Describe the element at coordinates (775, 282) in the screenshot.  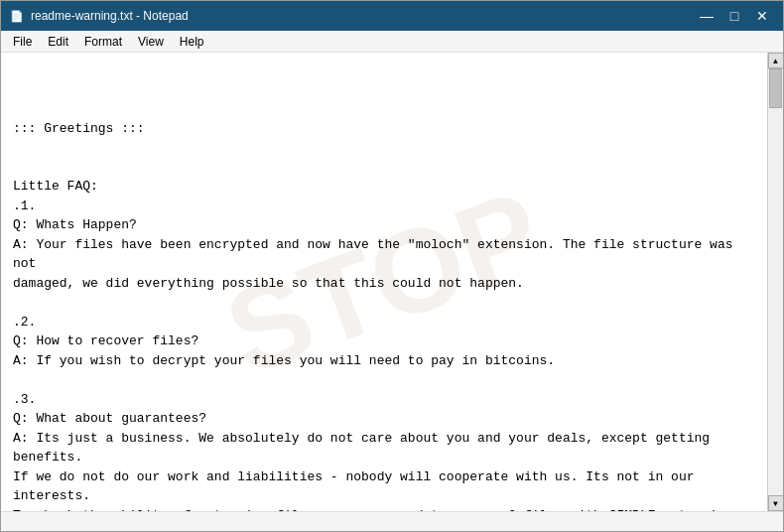
I see `scrollbar-vertical: ▲ ▼` at that location.